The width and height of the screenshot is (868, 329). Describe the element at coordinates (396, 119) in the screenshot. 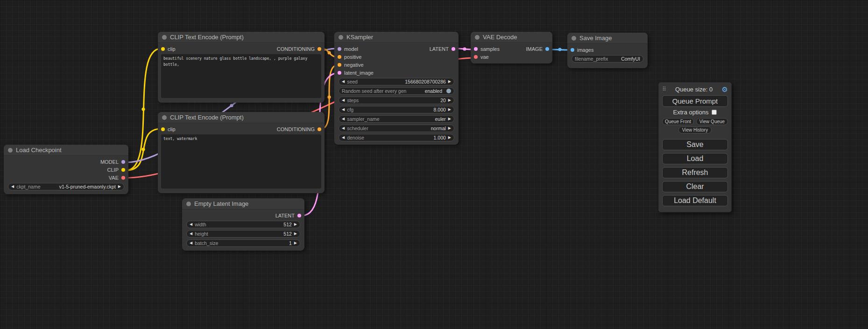

I see `widget-sampler-name: ◀ sampler_name euler ▶` at that location.